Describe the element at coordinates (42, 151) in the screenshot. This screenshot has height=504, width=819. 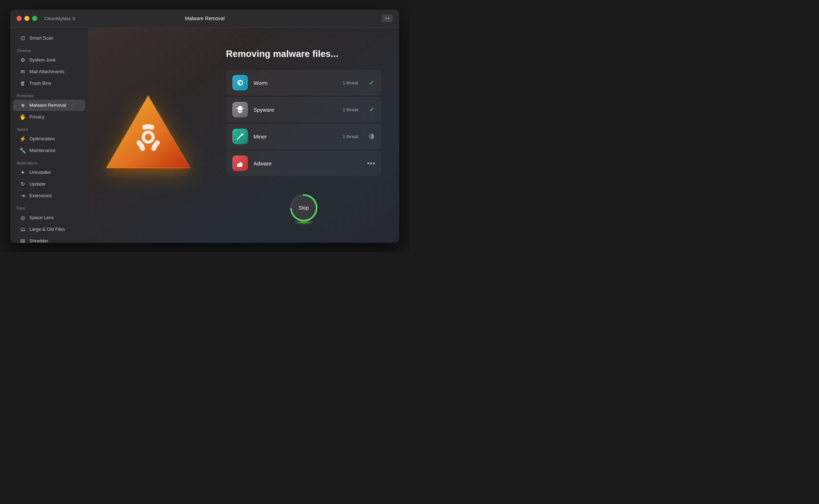
I see `sidebar-label-maintenance: Maintenance` at that location.